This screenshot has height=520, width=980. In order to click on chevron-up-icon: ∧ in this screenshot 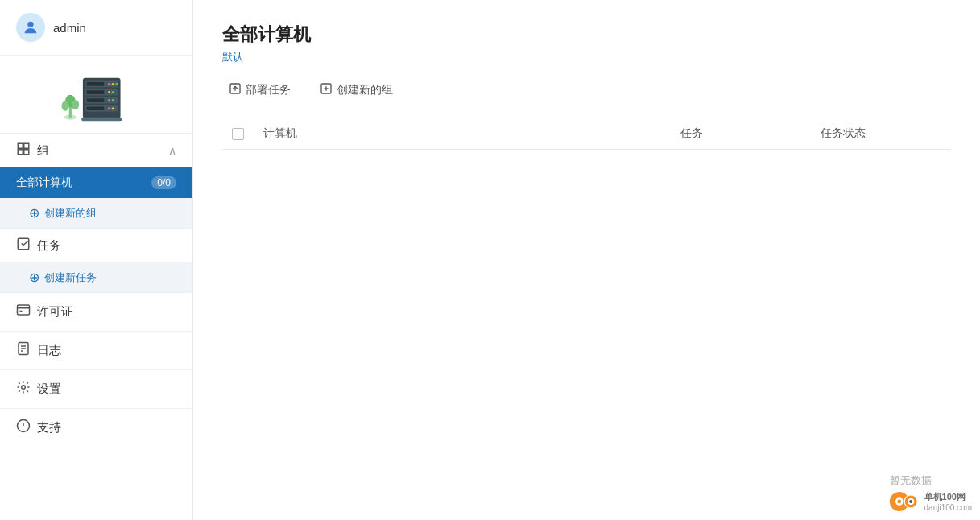, I will do `click(172, 151)`.